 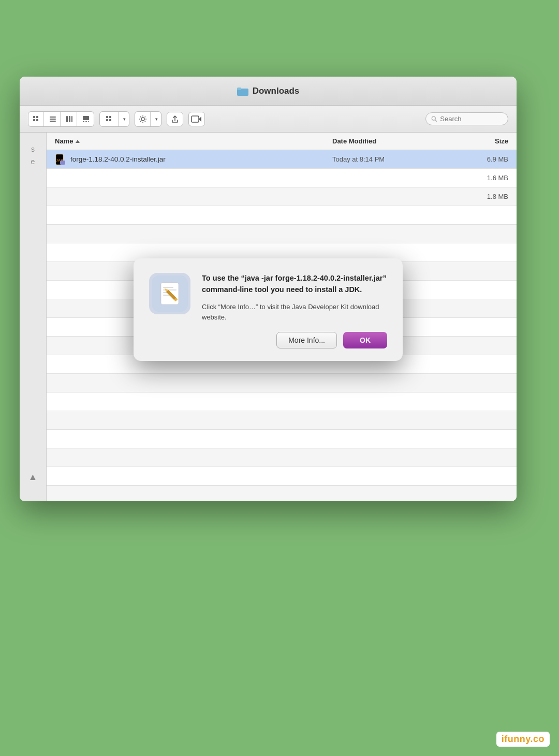 What do you see at coordinates (268, 310) in the screenshot?
I see `alert-dialog: To use the “java -jar forge-1.18.2-40.0.…` at bounding box center [268, 310].